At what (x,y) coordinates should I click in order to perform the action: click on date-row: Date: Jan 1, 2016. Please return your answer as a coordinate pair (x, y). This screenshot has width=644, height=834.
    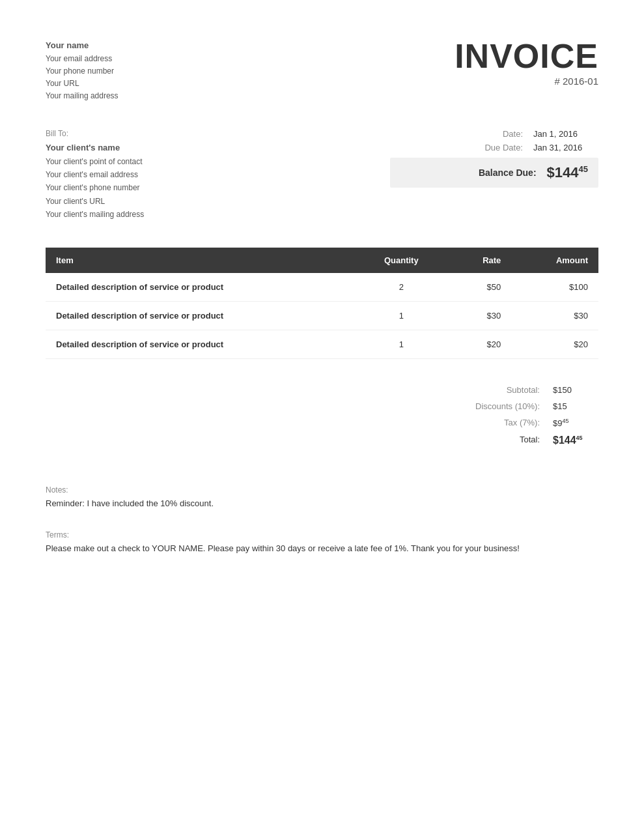
    Looking at the image, I should click on (494, 134).